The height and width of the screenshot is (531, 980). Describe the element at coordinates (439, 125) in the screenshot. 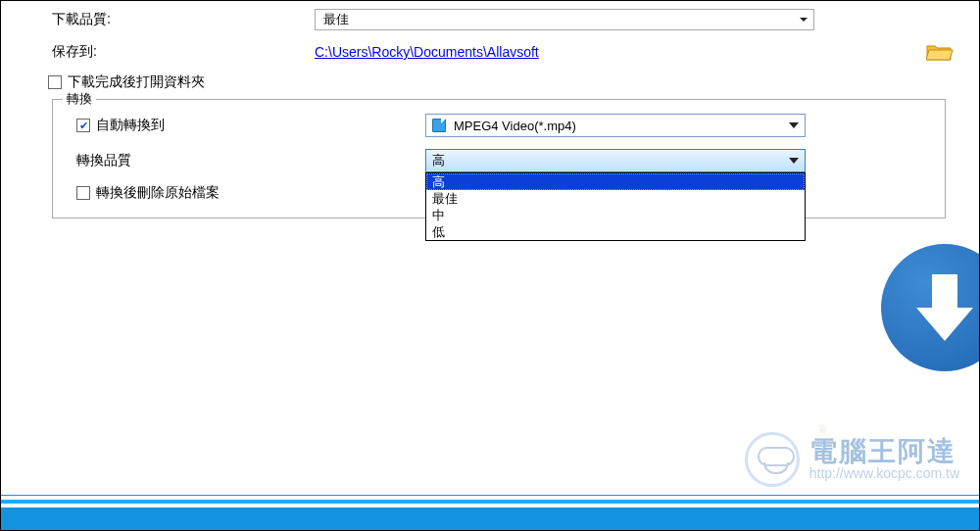

I see `video-file-icon` at that location.